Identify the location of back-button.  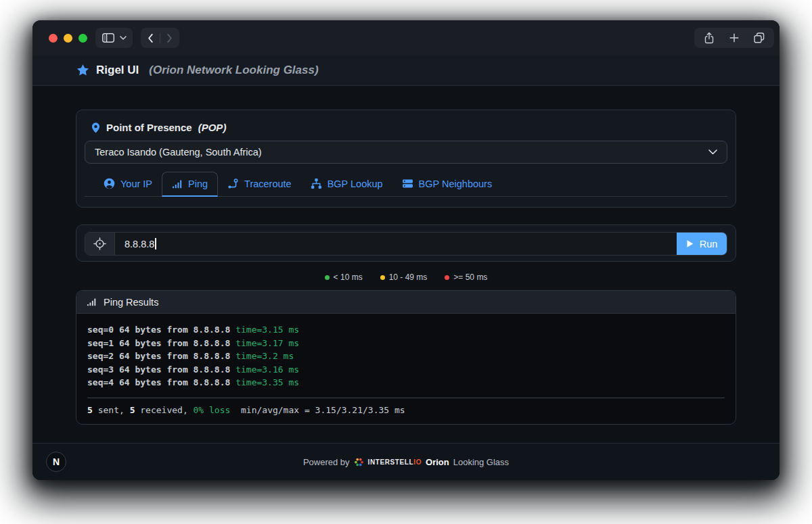
(150, 38).